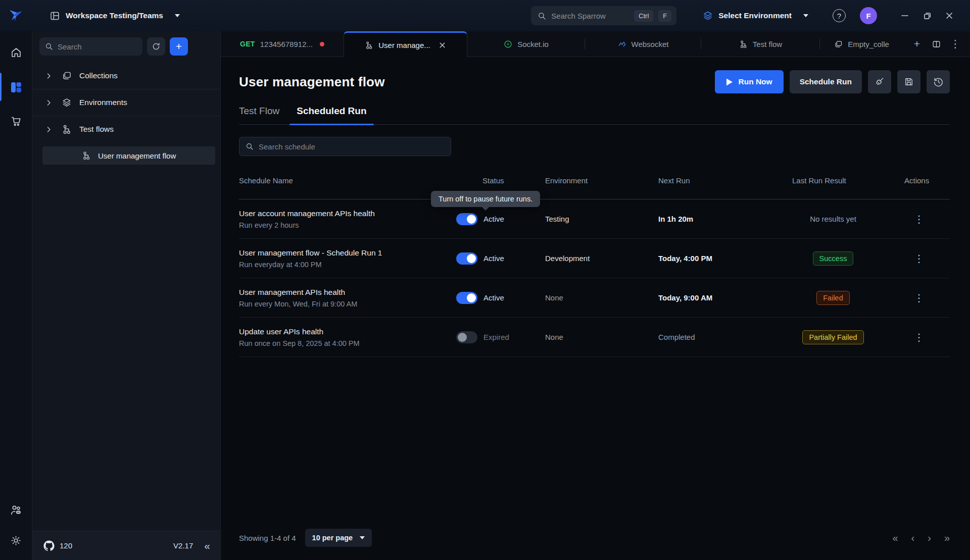  I want to click on environment-value: None, so click(602, 298).